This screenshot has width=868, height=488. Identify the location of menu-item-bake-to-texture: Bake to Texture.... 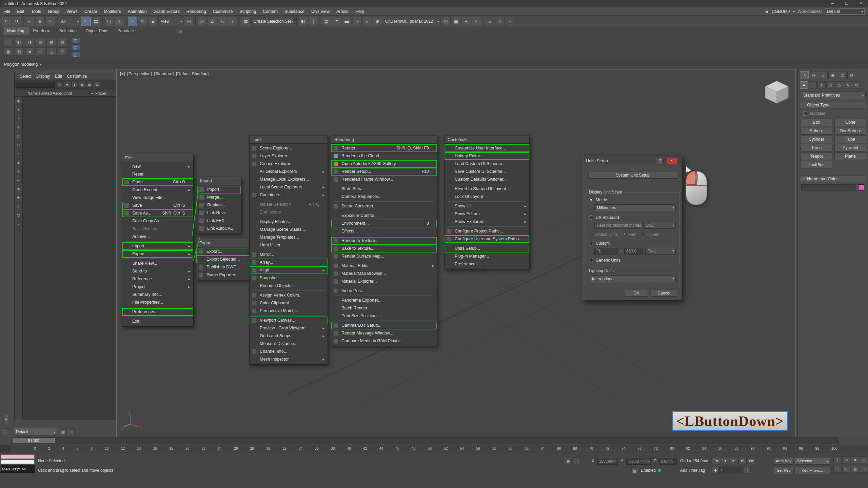
(384, 249).